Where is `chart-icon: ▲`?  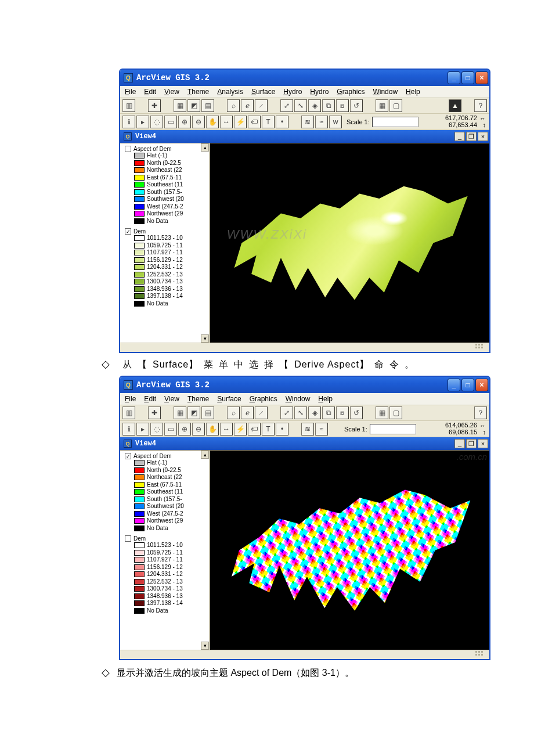 chart-icon: ▲ is located at coordinates (455, 106).